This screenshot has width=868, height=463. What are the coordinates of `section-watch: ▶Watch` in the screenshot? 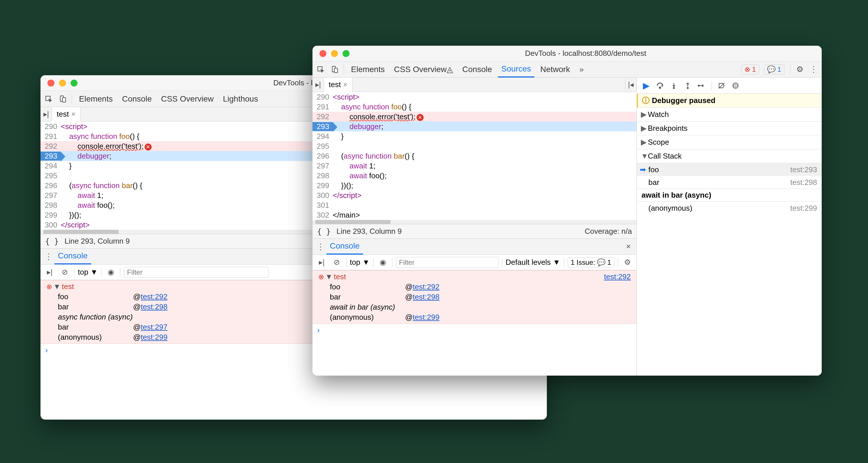 It's located at (729, 115).